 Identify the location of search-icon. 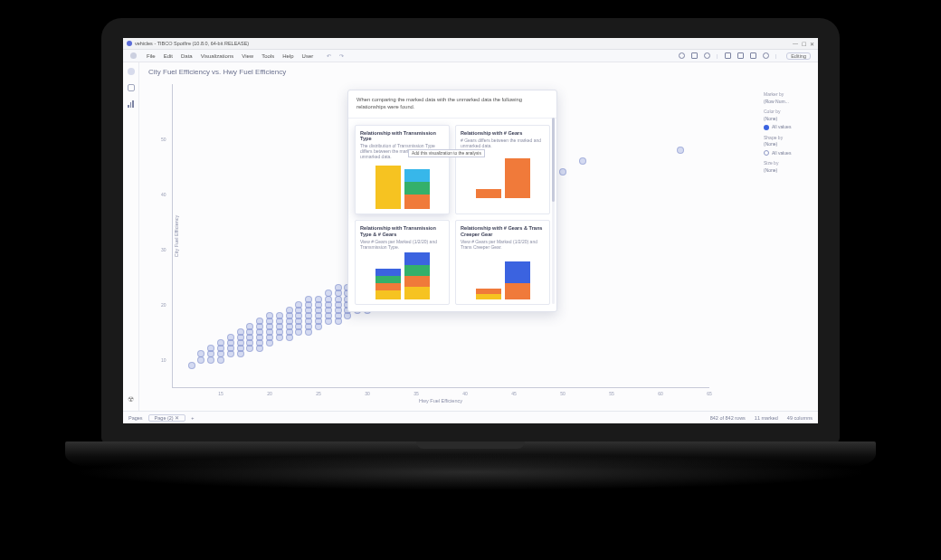
(682, 56).